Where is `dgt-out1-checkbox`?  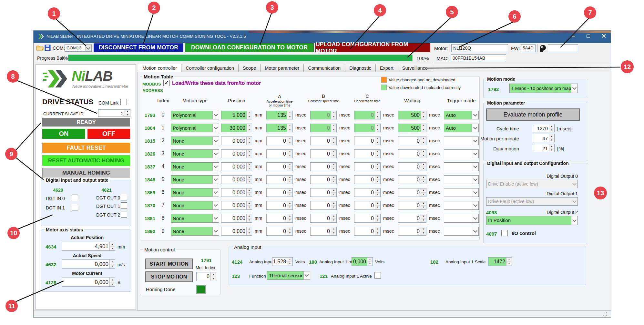
dgt-out1-checkbox is located at coordinates (124, 206).